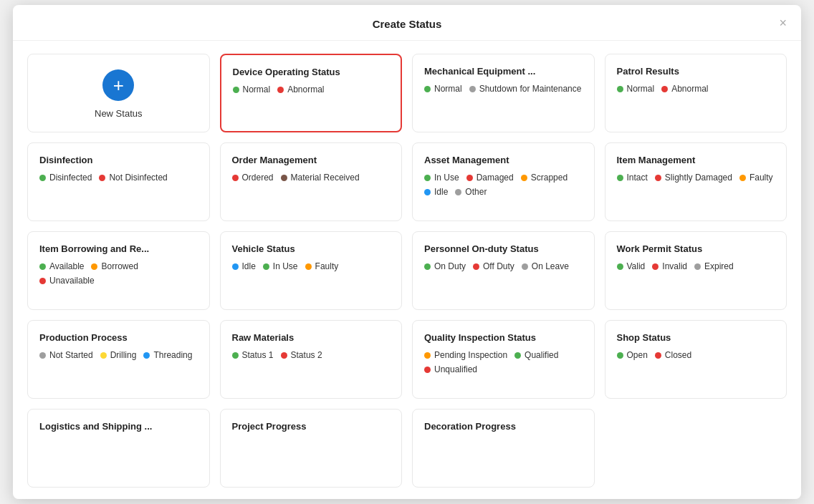  Describe the element at coordinates (696, 271) in the screenshot. I see `card-work-permit: Work Permit Status Valid Invalid Expired` at that location.